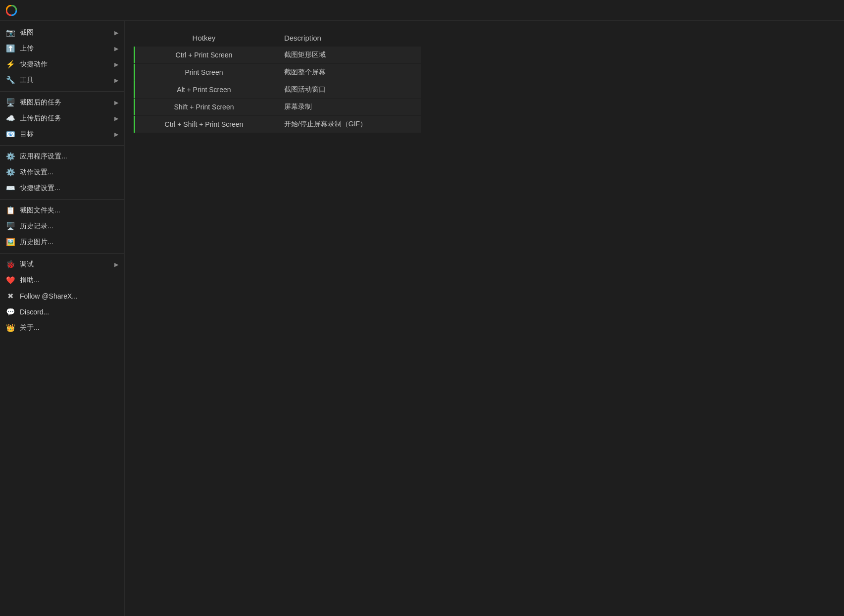  Describe the element at coordinates (10, 156) in the screenshot. I see `appsettings-icon: ⚙️` at that location.